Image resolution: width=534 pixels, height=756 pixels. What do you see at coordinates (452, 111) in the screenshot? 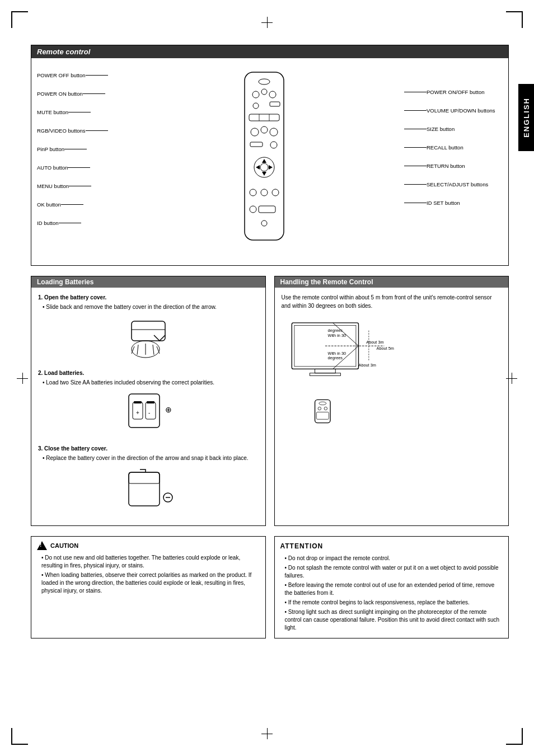
I see `label-vol-updown: VOLUME UP/DOWN buttons` at bounding box center [452, 111].